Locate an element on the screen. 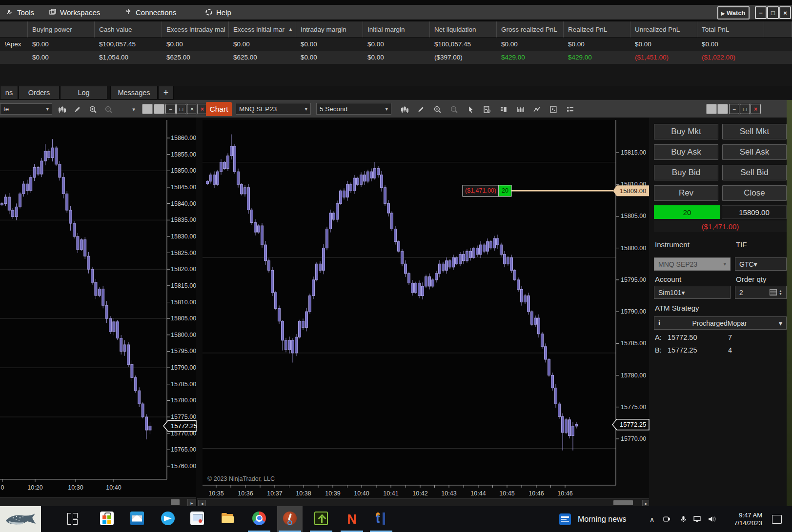  add-tab-button: + is located at coordinates (166, 93).